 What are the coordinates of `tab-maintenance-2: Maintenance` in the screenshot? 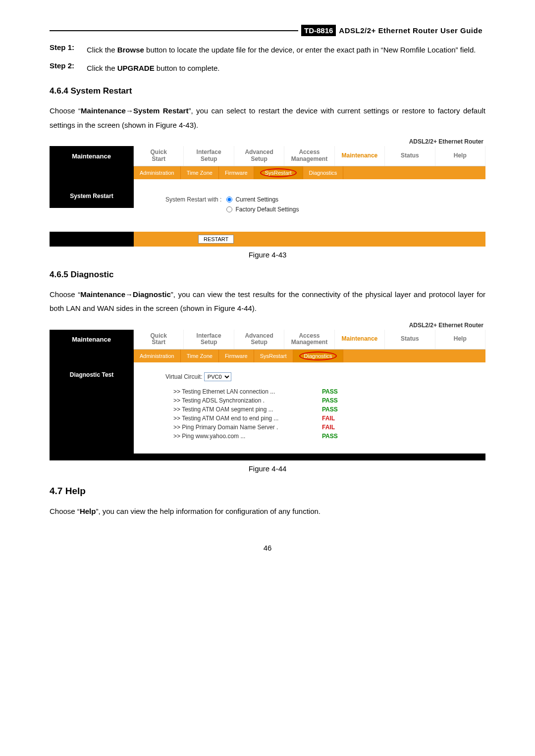 It's located at (360, 340).